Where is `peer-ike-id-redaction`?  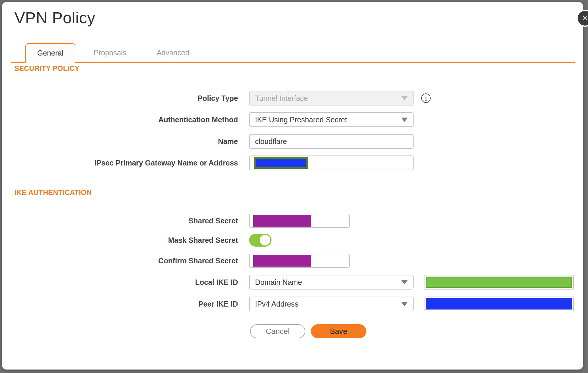
peer-ike-id-redaction is located at coordinates (499, 304).